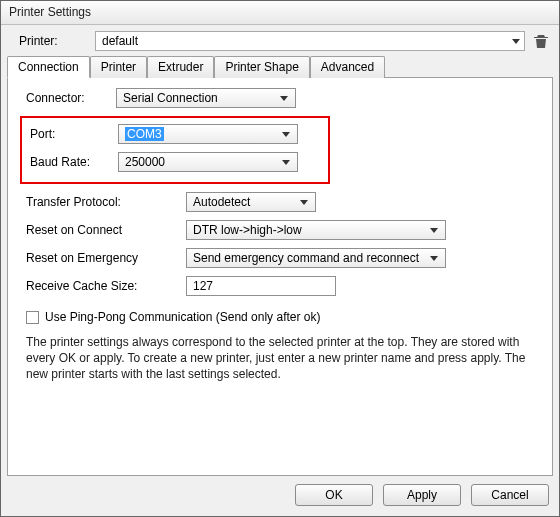 The height and width of the screenshot is (517, 560). What do you see at coordinates (180, 67) in the screenshot?
I see `tab-extruder-label: Extruder` at bounding box center [180, 67].